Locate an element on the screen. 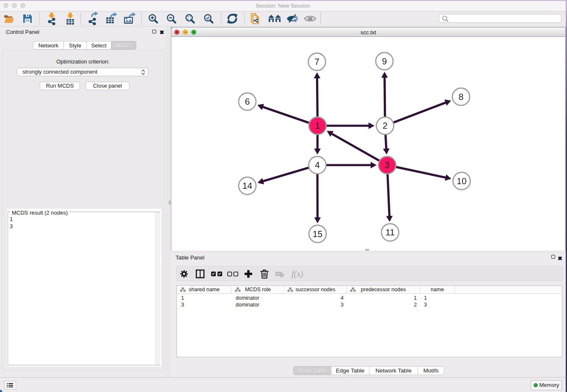 This screenshot has height=392, width=567. svg-text: 7 is located at coordinates (317, 62).